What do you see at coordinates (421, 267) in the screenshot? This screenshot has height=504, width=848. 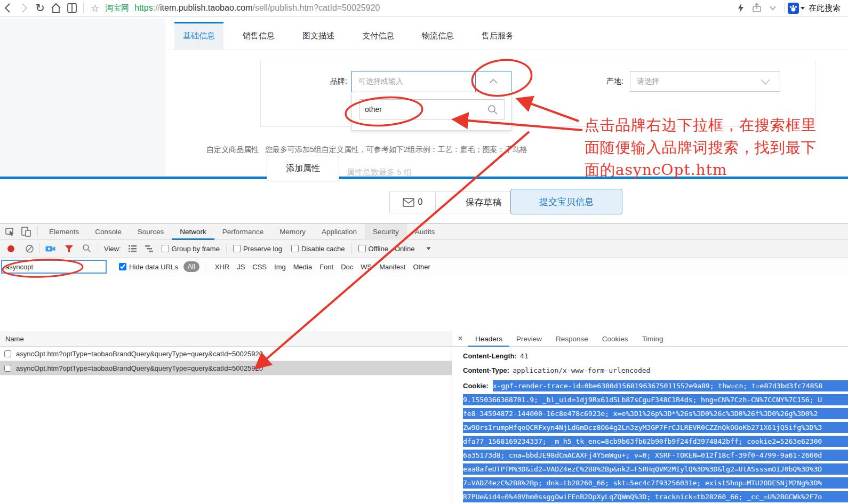 I see `filter-other: Other` at bounding box center [421, 267].